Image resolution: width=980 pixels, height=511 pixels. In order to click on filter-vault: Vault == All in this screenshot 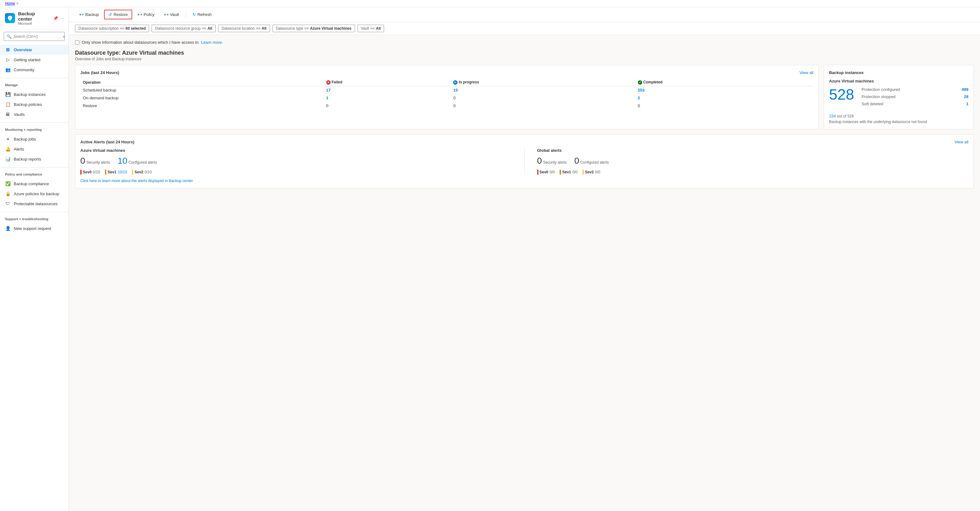, I will do `click(371, 29)`.